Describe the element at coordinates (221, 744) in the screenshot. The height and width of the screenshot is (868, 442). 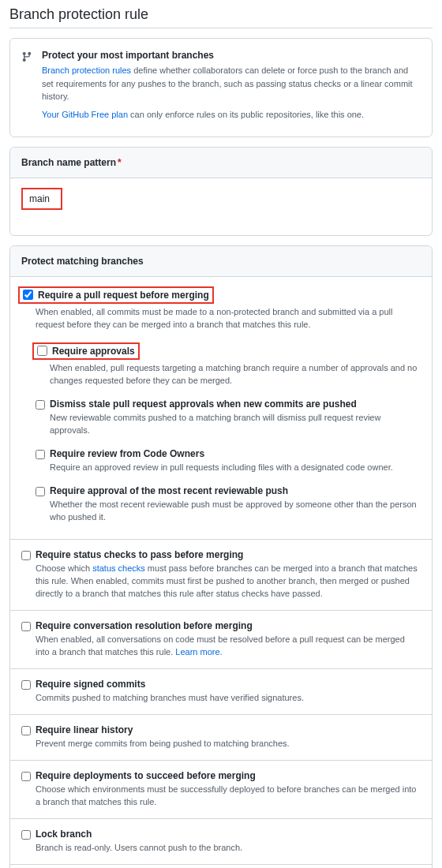
I see `linear-desc: Prevent merge commits from being pushed …` at that location.